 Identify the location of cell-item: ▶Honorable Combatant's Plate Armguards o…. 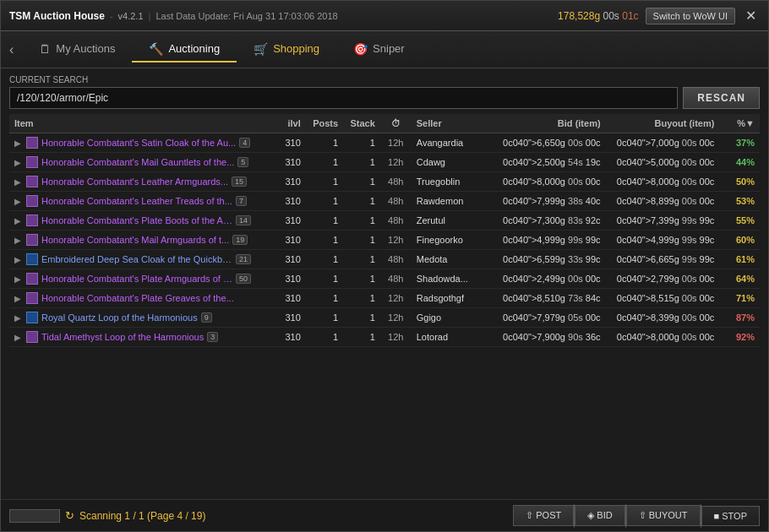
(140, 279).